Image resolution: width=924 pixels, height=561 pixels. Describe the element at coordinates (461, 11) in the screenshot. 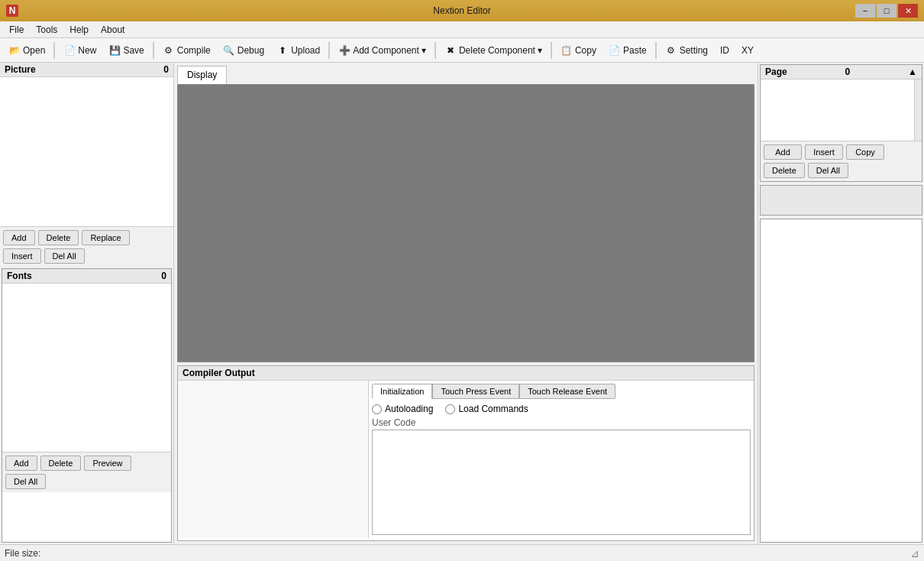

I see `window-title: Nextion Editor` at that location.